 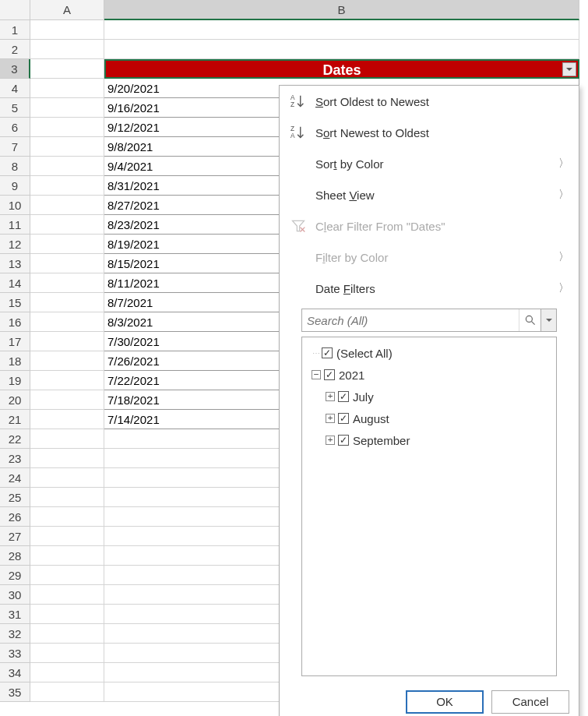 What do you see at coordinates (16, 284) in the screenshot?
I see `row-header: 14` at bounding box center [16, 284].